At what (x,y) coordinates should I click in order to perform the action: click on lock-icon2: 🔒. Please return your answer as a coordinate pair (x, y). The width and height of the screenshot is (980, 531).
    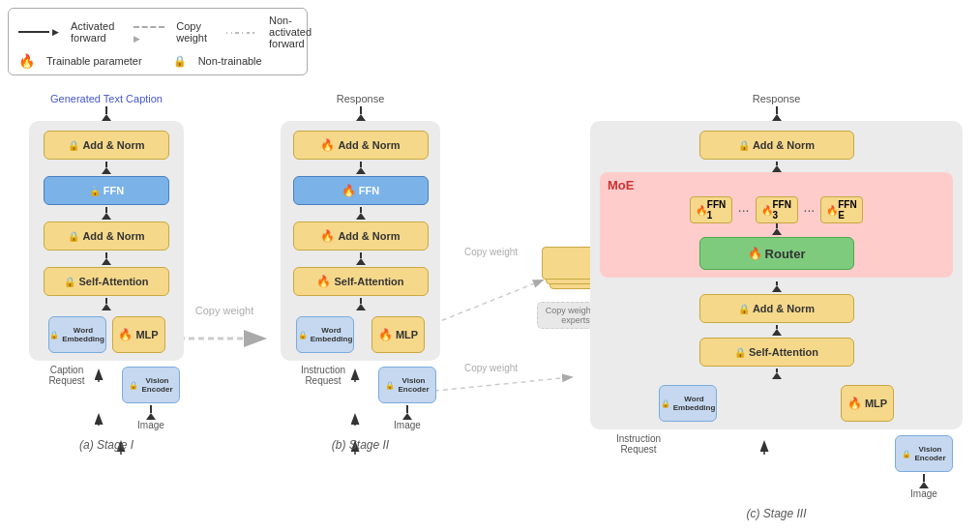
    Looking at the image, I should click on (74, 236).